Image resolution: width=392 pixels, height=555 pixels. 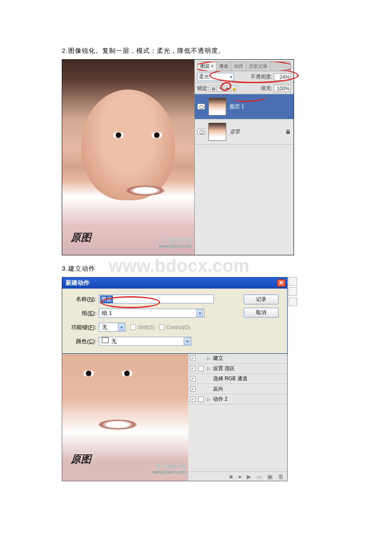 What do you see at coordinates (281, 283) in the screenshot?
I see `close-button: ✕` at bounding box center [281, 283].